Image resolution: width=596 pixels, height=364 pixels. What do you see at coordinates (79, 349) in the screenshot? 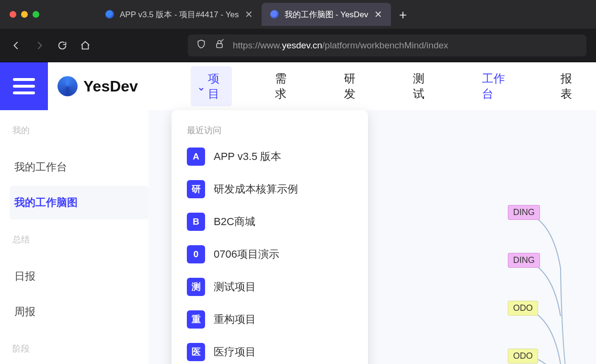
I see `sidebar-section-label: 阶段` at bounding box center [79, 349].